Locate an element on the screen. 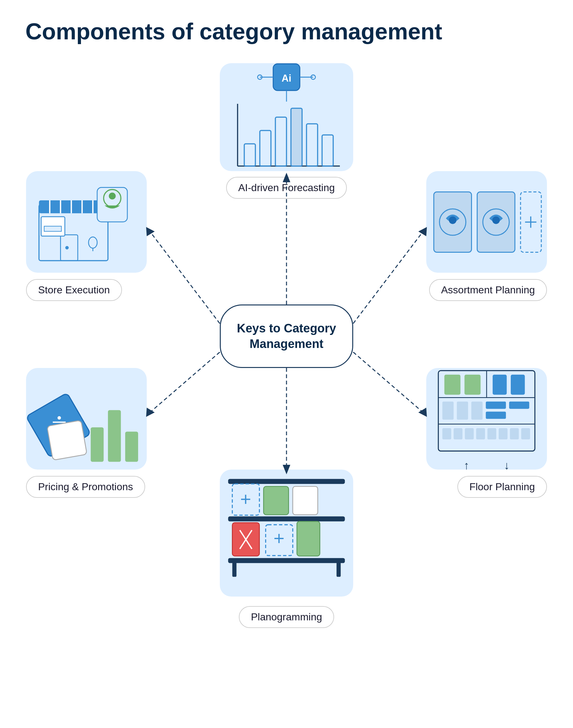 The height and width of the screenshot is (728, 573). page-title: Components of category management is located at coordinates (286, 32).